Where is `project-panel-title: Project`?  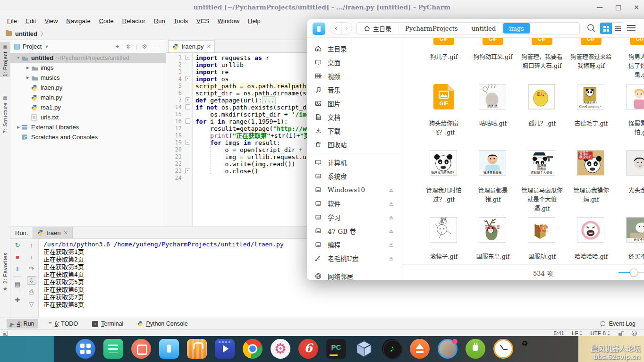 project-panel-title: Project is located at coordinates (32, 46).